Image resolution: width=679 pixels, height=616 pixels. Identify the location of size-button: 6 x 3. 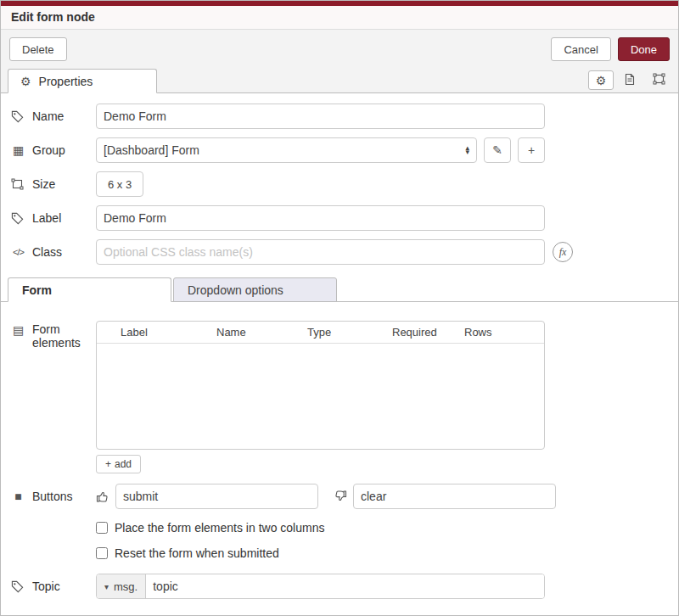
(120, 184).